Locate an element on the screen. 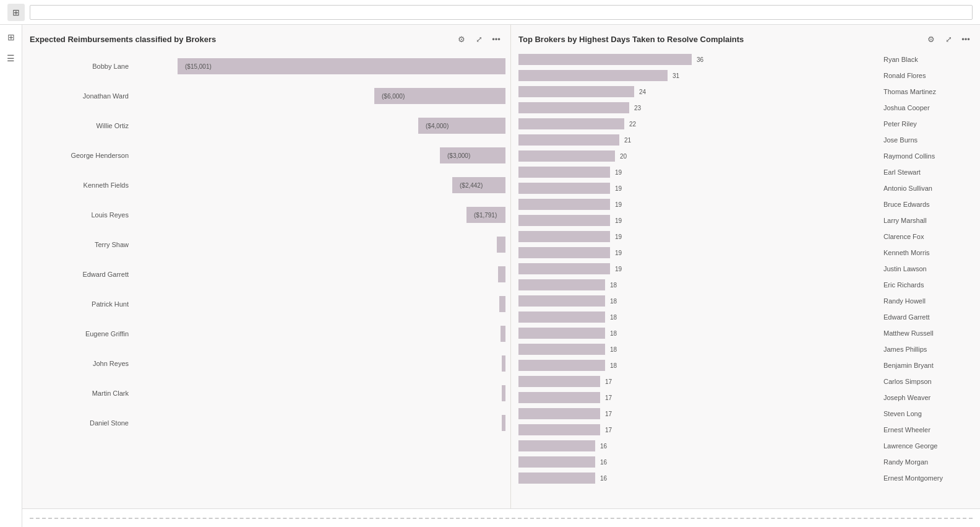 The width and height of the screenshot is (980, 527). right-bar-value: 16 is located at coordinates (604, 478).